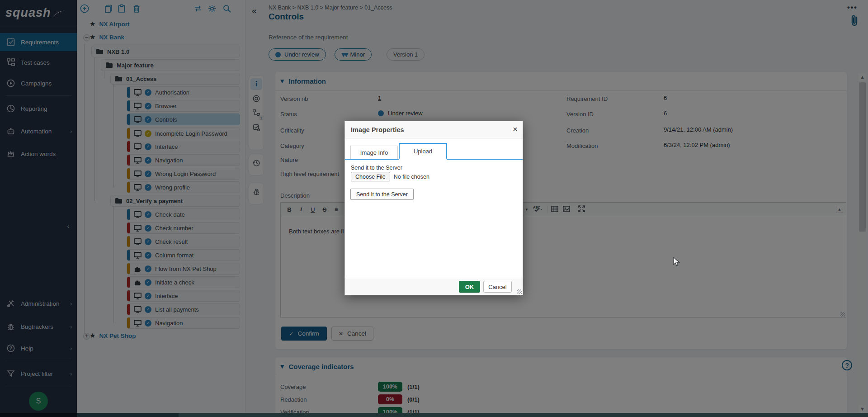  What do you see at coordinates (515, 129) in the screenshot?
I see `dialog-close-icon: ×` at bounding box center [515, 129].